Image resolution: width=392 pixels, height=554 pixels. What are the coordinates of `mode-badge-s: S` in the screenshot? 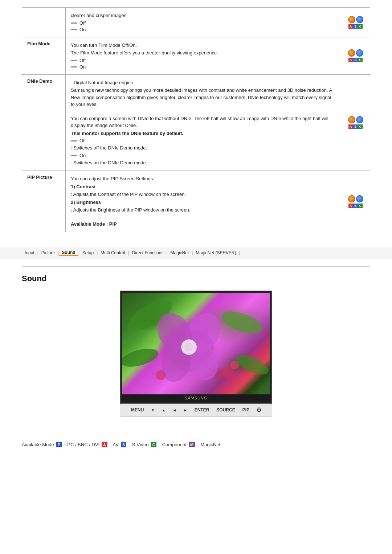 It's located at (123, 445).